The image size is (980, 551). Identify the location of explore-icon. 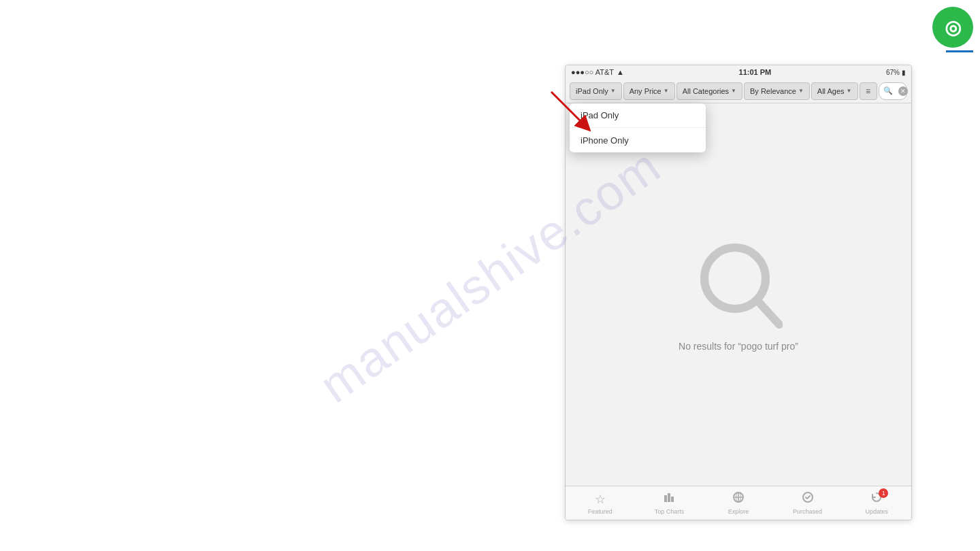
(738, 499).